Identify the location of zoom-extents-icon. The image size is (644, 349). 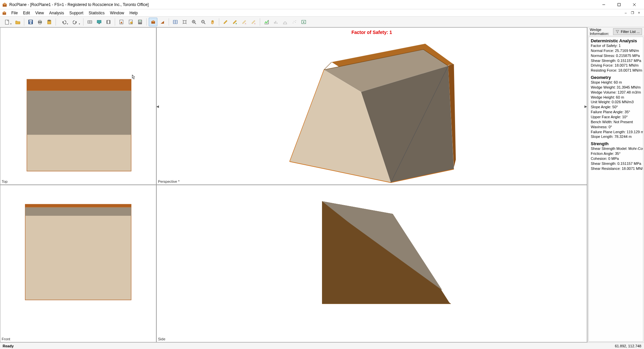
(185, 22).